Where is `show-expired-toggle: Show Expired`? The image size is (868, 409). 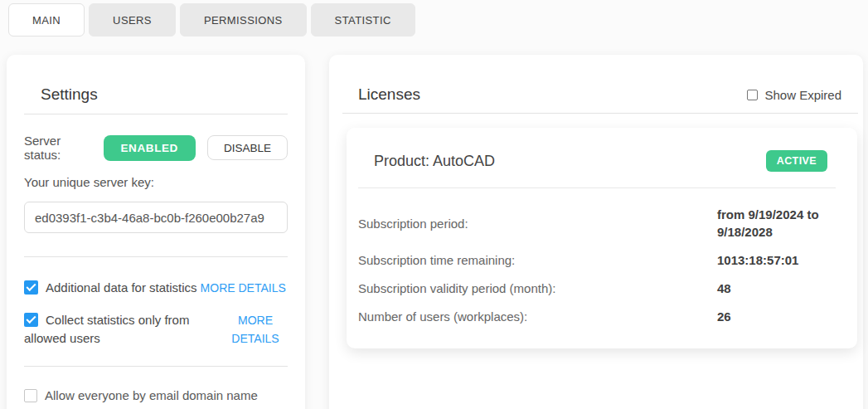 show-expired-toggle: Show Expired is located at coordinates (794, 95).